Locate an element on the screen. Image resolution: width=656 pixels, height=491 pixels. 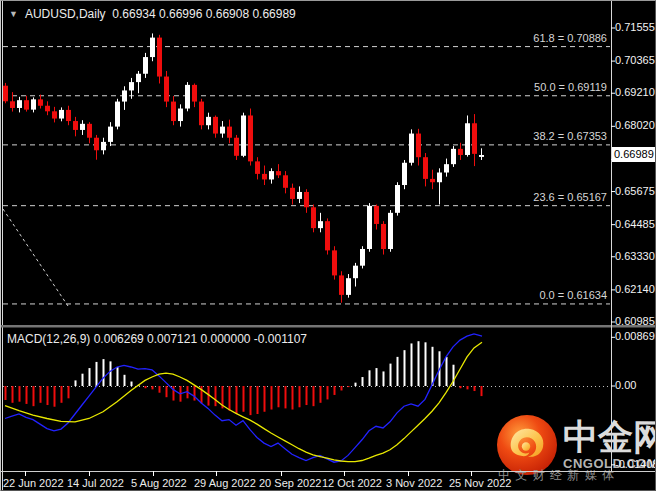
price-axis-tick-label: 0.69210 is located at coordinates (635, 92).